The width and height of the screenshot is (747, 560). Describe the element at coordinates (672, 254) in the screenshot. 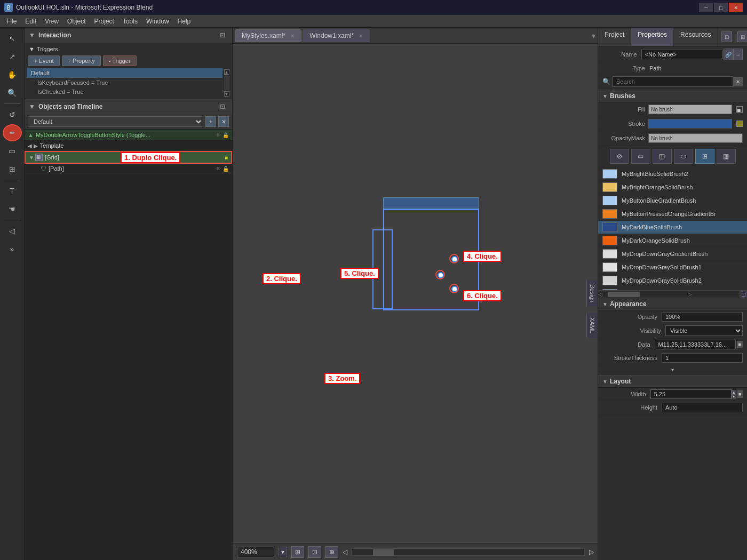

I see `brush-item-6: MyDropDownGrayGradientBrush` at that location.